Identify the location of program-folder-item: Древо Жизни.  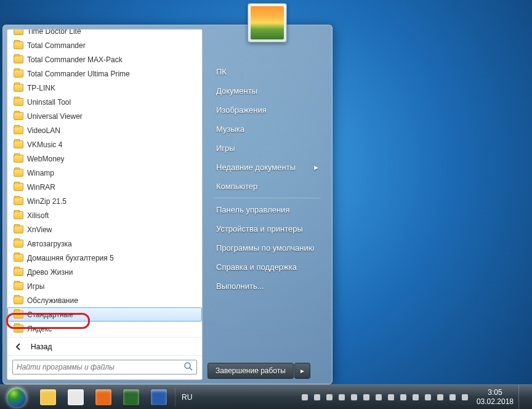
(105, 272).